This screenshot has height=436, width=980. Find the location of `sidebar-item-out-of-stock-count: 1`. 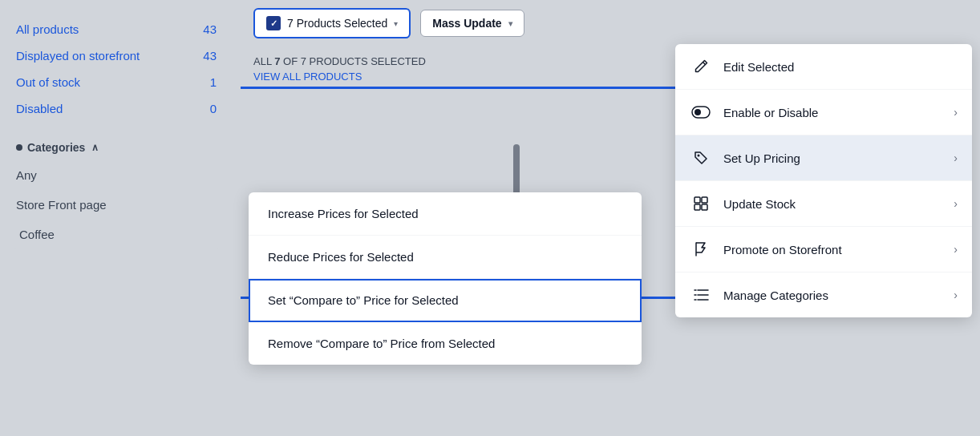

sidebar-item-out-of-stock-count: 1 is located at coordinates (213, 82).